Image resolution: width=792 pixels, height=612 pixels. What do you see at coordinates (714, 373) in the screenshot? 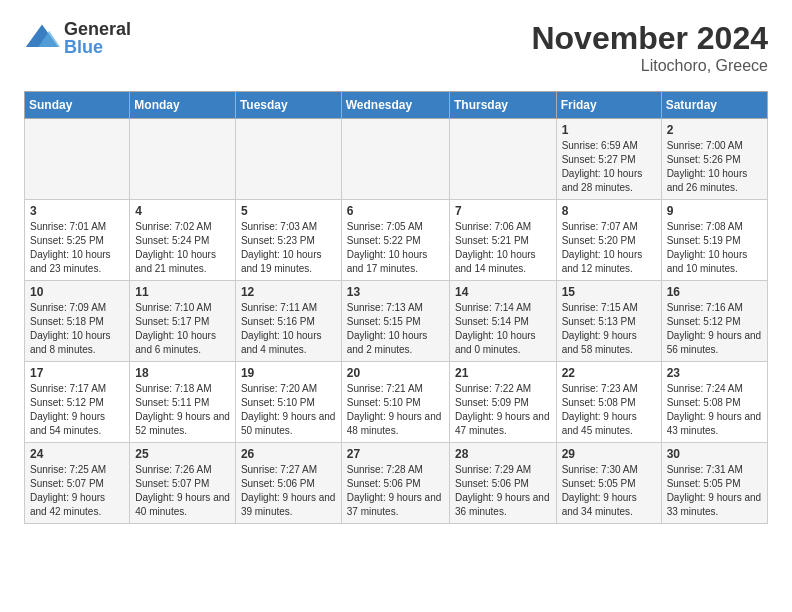
I see `day-number: 23` at bounding box center [714, 373].